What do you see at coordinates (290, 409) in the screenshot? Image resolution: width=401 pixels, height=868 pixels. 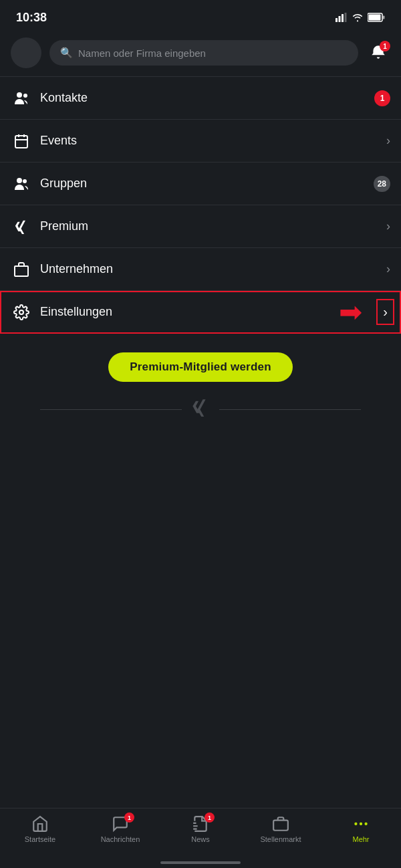 I see `xing-line-right` at bounding box center [290, 409].